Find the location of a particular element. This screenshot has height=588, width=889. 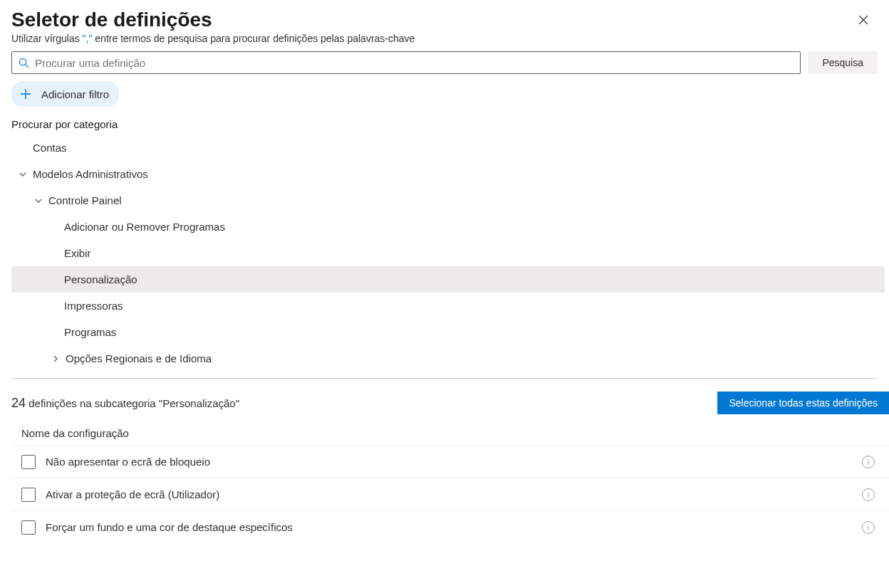

setting-row: Ativar a proteção de ecrã (Utilizador)i is located at coordinates (450, 494).